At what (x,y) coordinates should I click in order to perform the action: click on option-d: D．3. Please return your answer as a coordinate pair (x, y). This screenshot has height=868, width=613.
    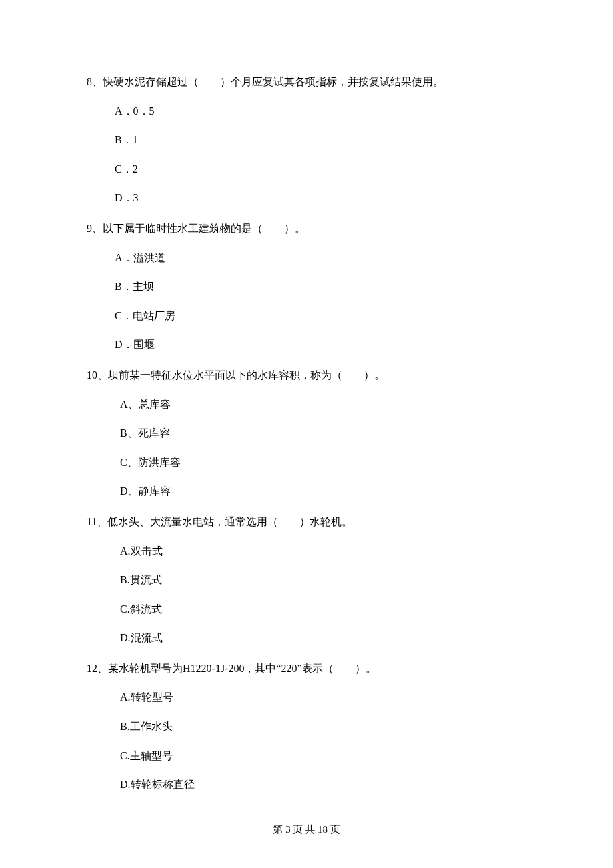
    Looking at the image, I should click on (306, 198).